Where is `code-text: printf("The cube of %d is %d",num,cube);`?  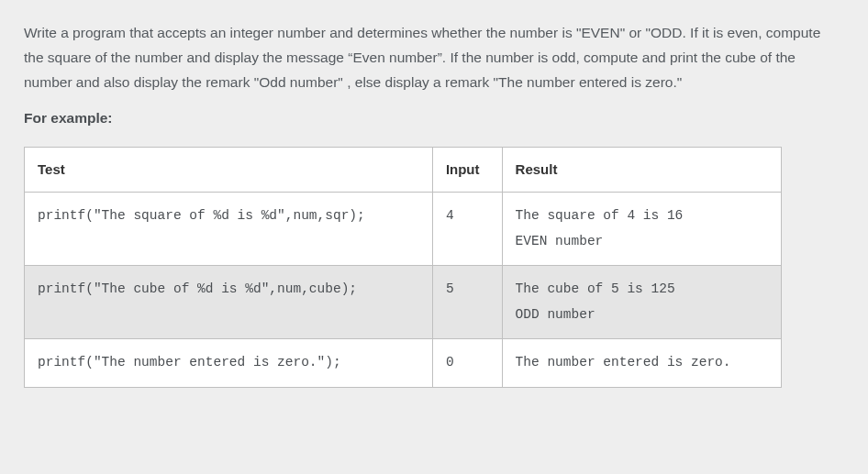
code-text: printf("The cube of %d is %d",num,cube); is located at coordinates (197, 289).